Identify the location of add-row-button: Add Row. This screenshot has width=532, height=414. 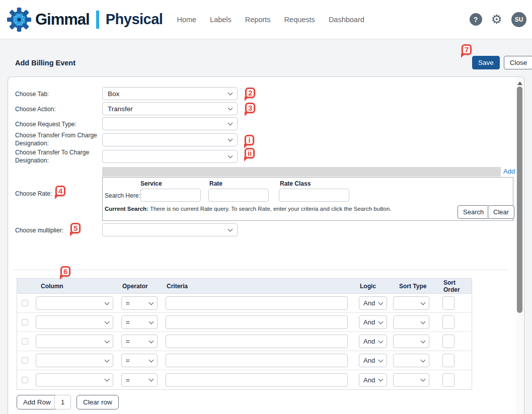
(37, 402).